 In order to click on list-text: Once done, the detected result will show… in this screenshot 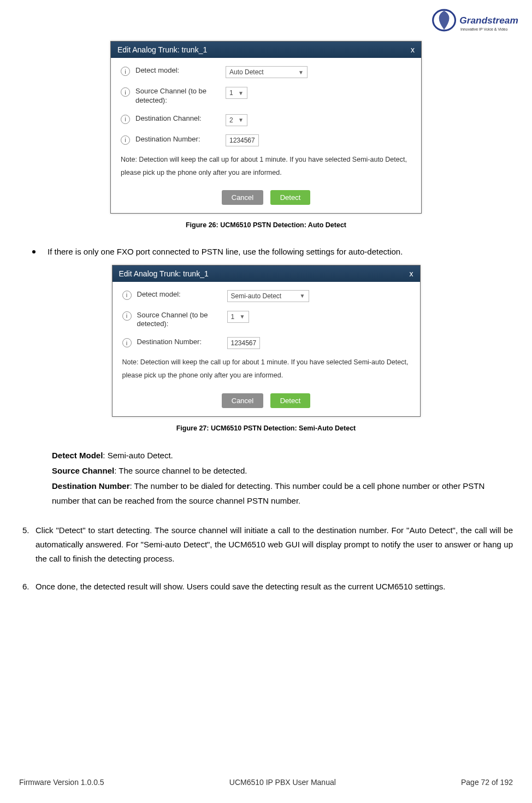, I will do `click(274, 587)`.